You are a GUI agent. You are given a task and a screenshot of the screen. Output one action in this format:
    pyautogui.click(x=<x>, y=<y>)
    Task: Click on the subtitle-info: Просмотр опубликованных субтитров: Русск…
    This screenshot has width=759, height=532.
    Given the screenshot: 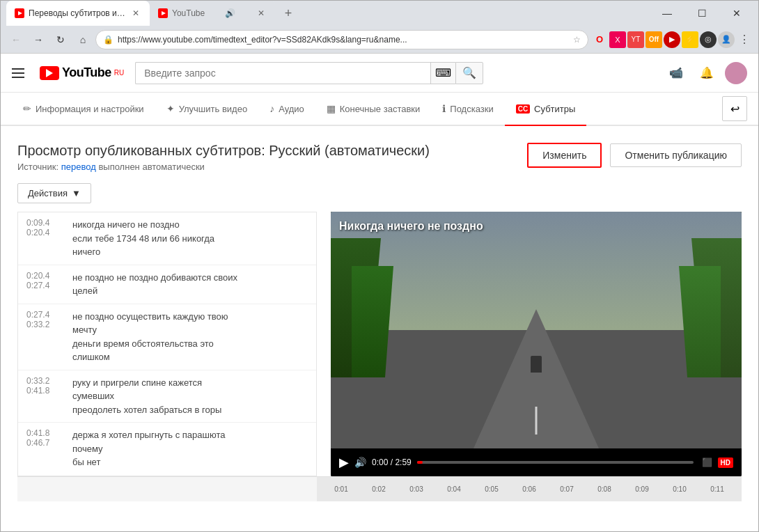 What is the action you would take?
    pyautogui.click(x=224, y=157)
    